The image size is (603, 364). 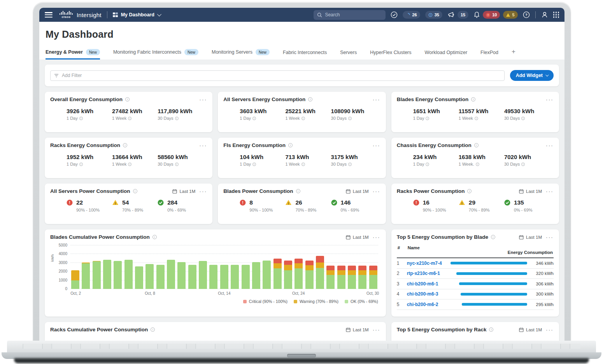 I want to click on nav-divider, so click(x=535, y=15).